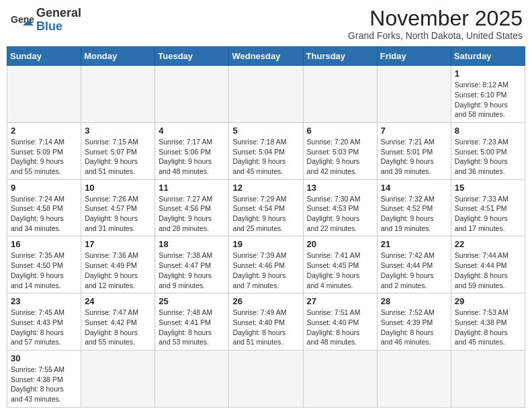  I want to click on day-info: Sunrise: 7:26 AM Sunset: 4:57 PM Dayligh…, so click(118, 214).